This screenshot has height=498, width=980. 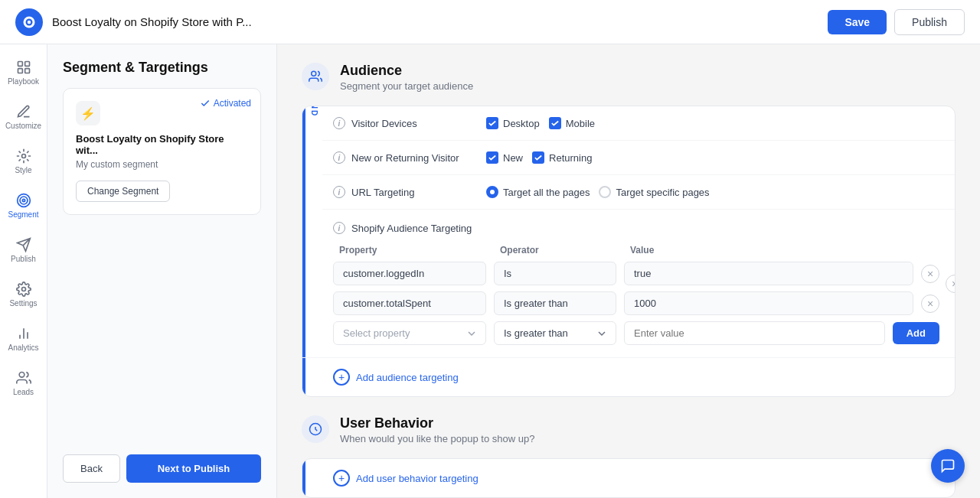 What do you see at coordinates (339, 192) in the screenshot?
I see `url-targeting-info-icon: i` at bounding box center [339, 192].